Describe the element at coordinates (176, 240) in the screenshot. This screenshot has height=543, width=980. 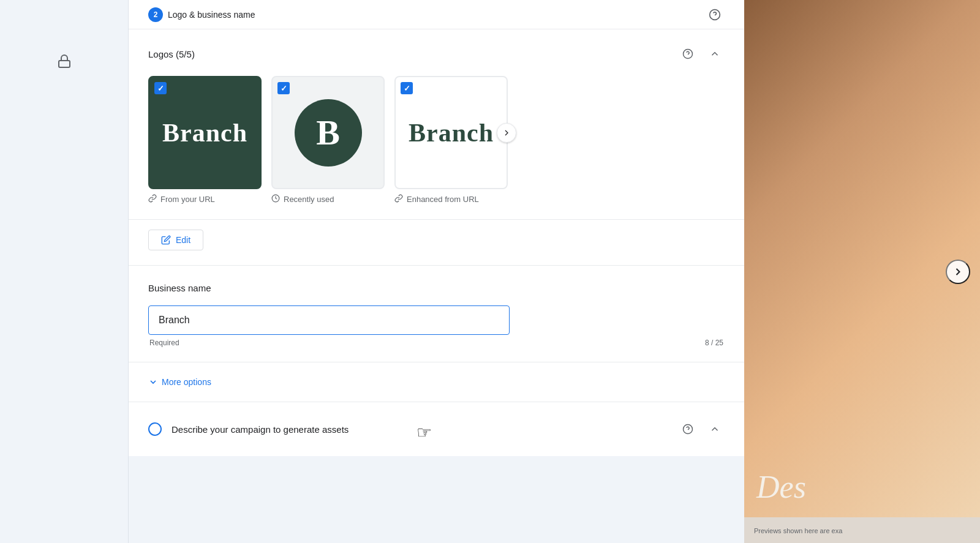
I see `edit-button: Edit` at that location.